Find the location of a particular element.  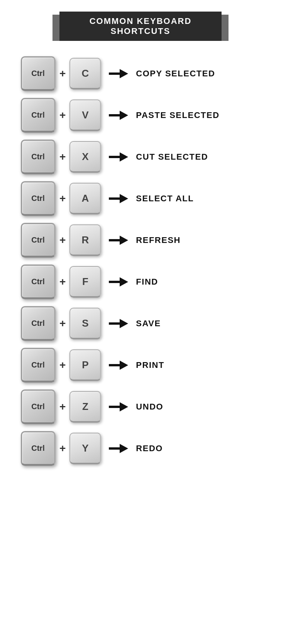

plus-sign-7: + is located at coordinates (63, 365).